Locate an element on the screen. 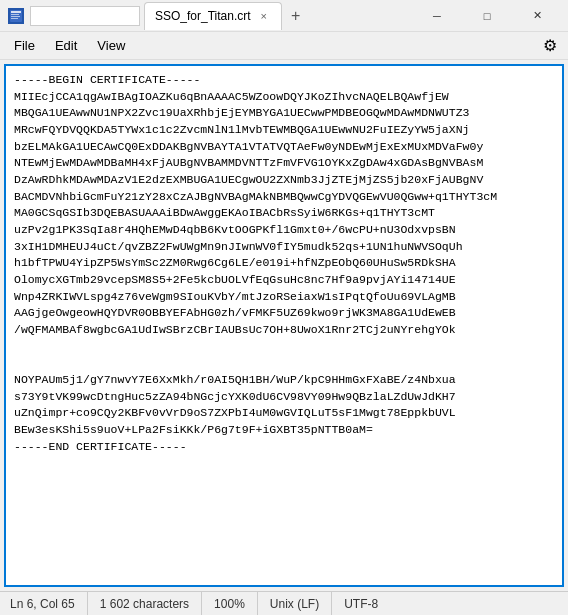  add-tab-button: + is located at coordinates (296, 16).